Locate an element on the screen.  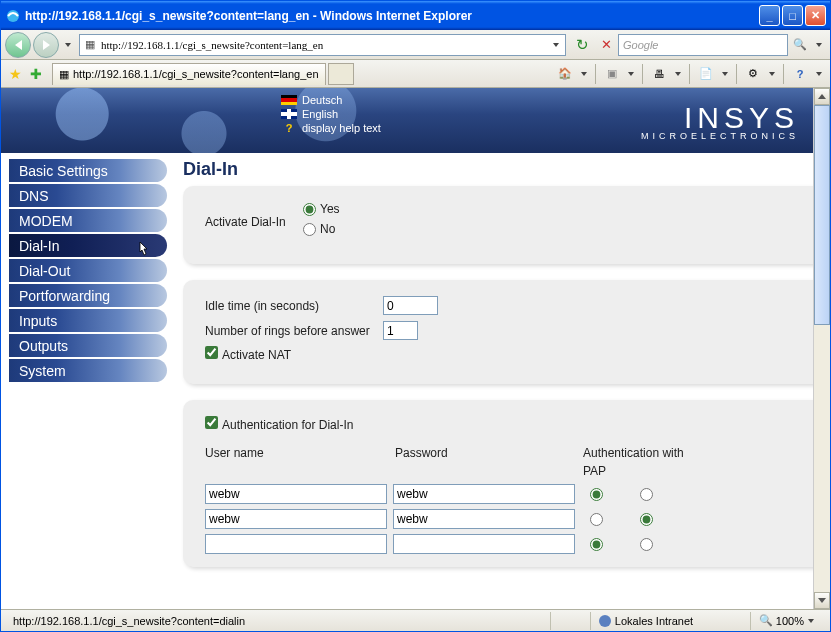
sidebar-nav: Basic SettingsDNSMODEMDial-InDial-OutPor… is located at coordinates (88, 371).